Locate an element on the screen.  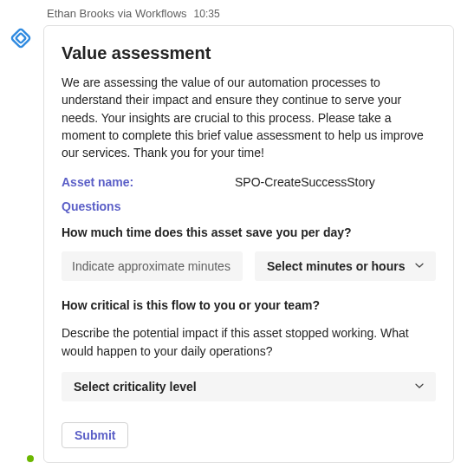
presence-available-icon is located at coordinates (30, 459).